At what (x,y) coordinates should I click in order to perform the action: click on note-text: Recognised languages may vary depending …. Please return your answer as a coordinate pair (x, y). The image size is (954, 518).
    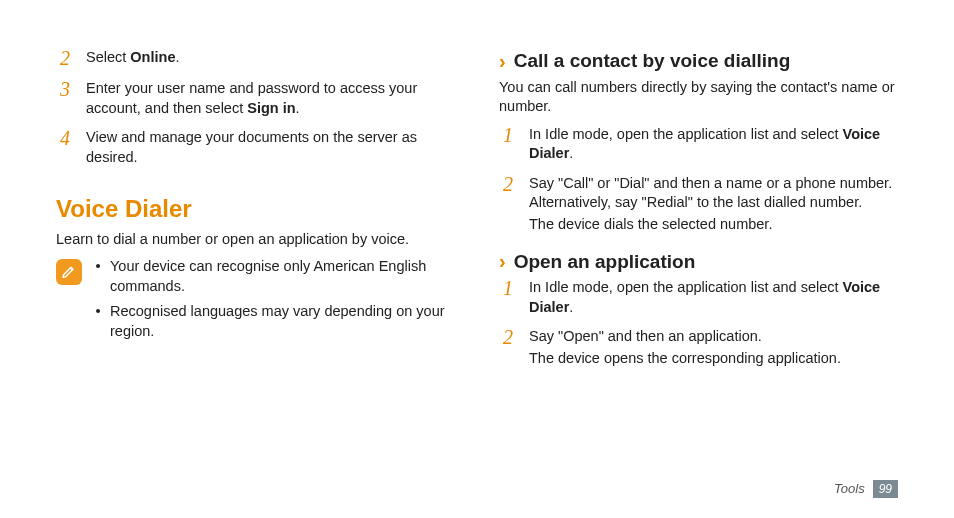
    Looking at the image, I should click on (282, 322).